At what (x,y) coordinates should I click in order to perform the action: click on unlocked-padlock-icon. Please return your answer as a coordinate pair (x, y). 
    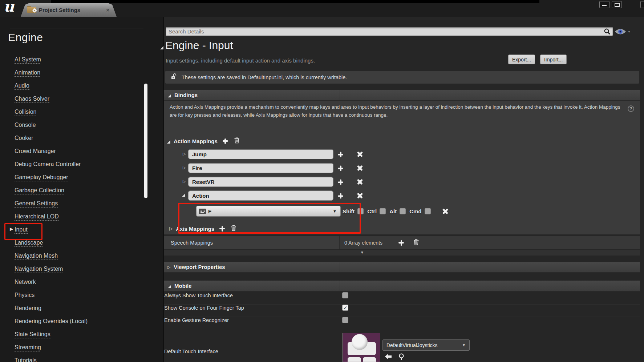
    Looking at the image, I should click on (174, 77).